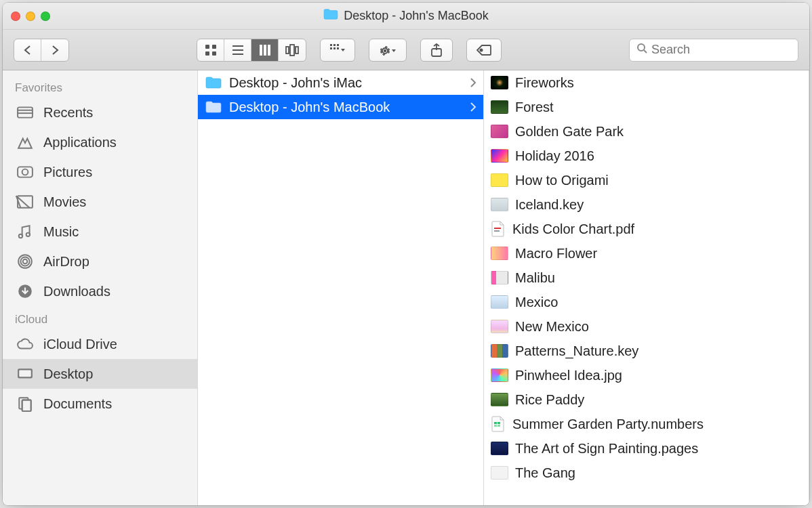 This screenshot has height=508, width=812. Describe the element at coordinates (28, 50) in the screenshot. I see `back-button` at that location.